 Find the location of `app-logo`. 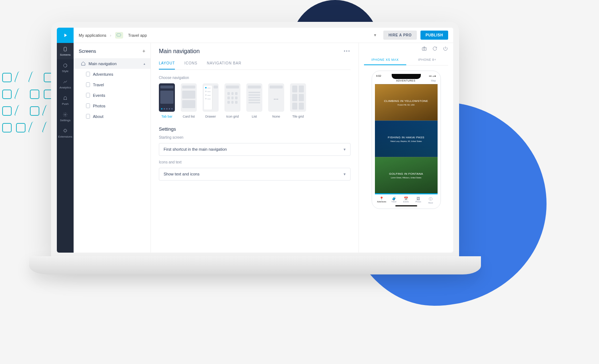

app-logo is located at coordinates (65, 35).